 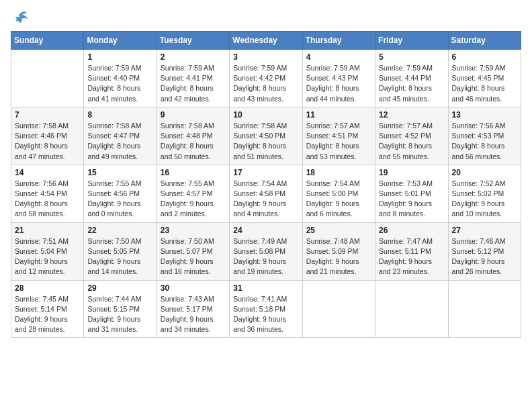 What do you see at coordinates (193, 309) in the screenshot?
I see `calendar-cell: 30Sunrise: 7:43 AMSunset: 5:17 PMDayligh…` at bounding box center [193, 309].